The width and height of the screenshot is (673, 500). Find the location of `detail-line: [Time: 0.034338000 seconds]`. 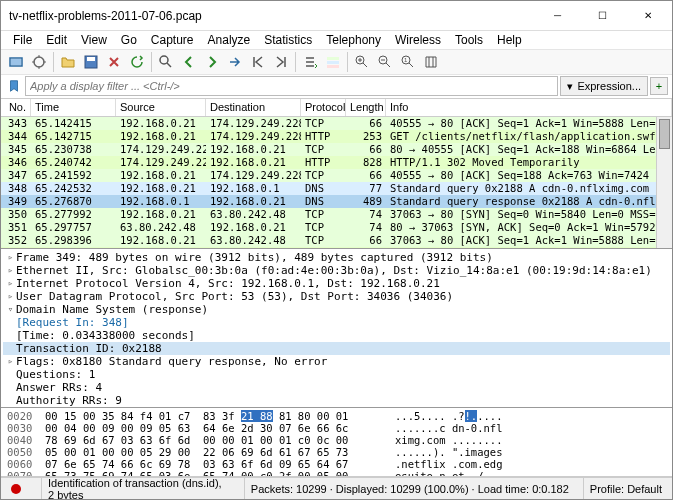

detail-line: [Time: 0.034338000 seconds] is located at coordinates (336, 336).